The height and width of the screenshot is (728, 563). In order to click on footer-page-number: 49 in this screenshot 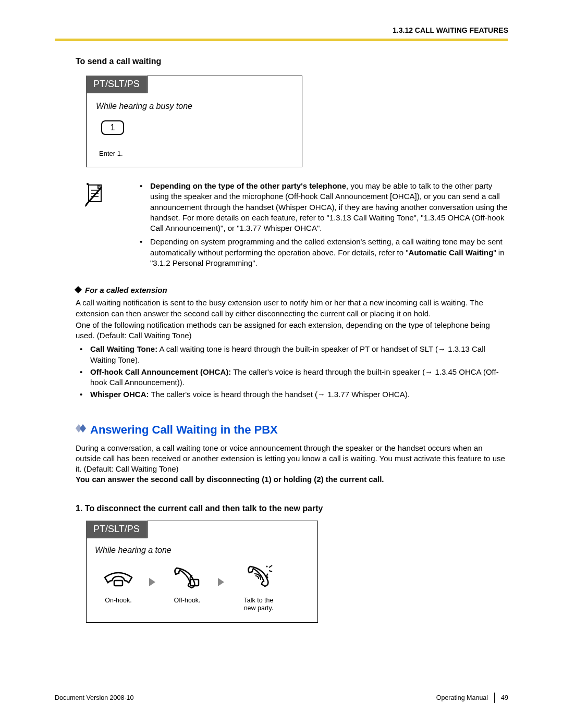, I will do `click(505, 698)`.